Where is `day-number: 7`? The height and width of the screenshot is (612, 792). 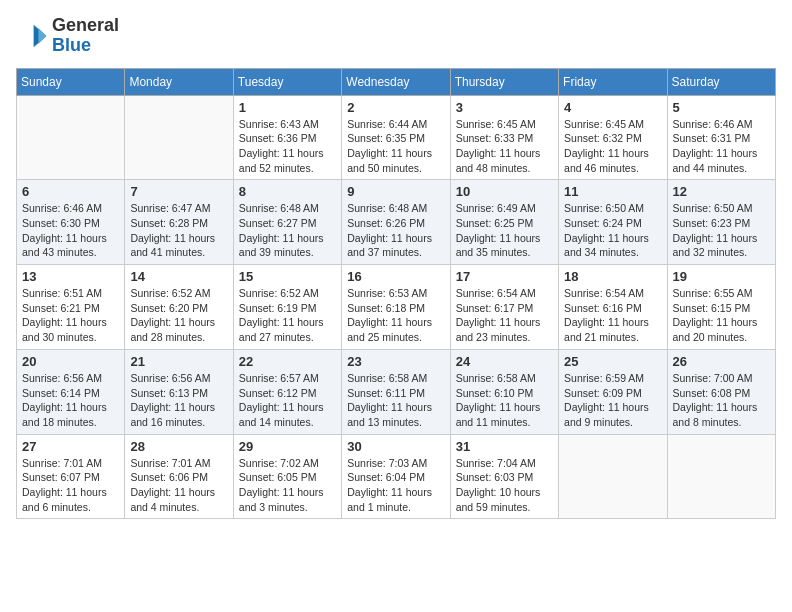 day-number: 7 is located at coordinates (178, 192).